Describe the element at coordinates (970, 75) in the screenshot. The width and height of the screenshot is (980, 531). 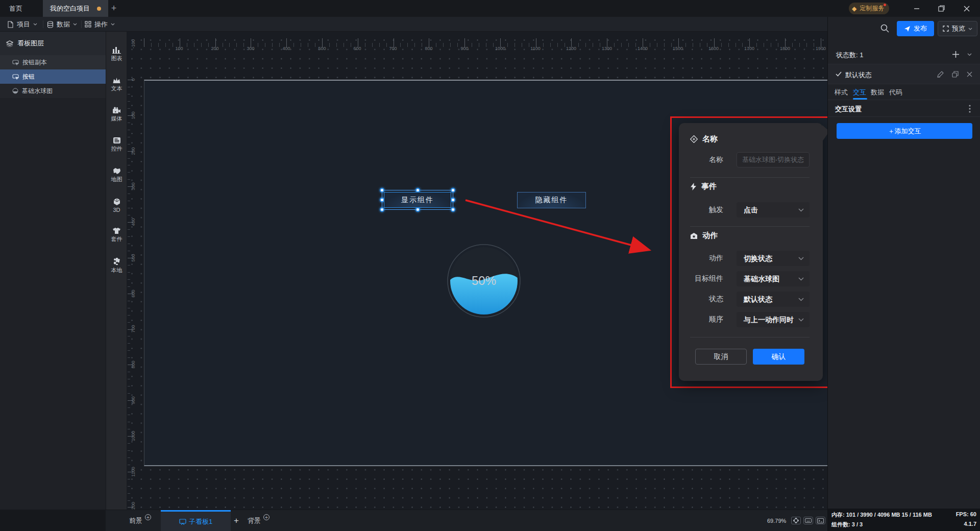
I see `close-icon` at that location.